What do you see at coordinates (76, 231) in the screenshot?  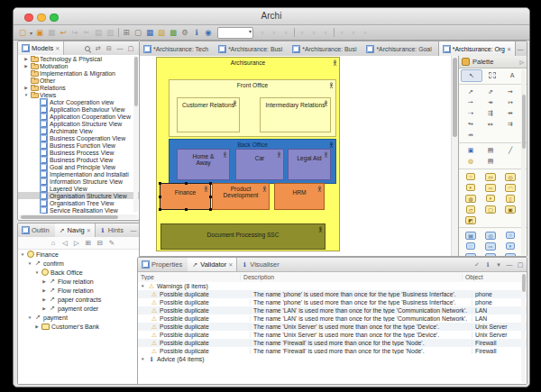 I see `tab-navigator: Navig ✕` at bounding box center [76, 231].